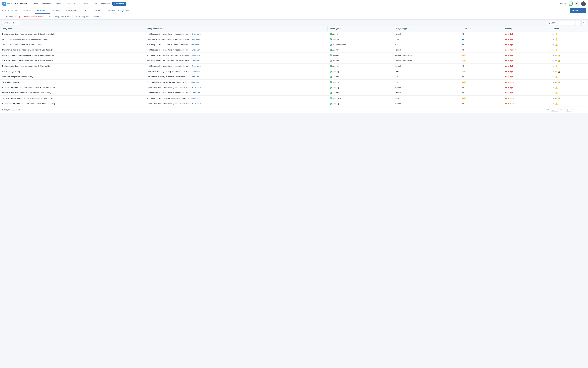  Describe the element at coordinates (28, 11) in the screenshot. I see `tab-overview: Overview ⋮` at that location.